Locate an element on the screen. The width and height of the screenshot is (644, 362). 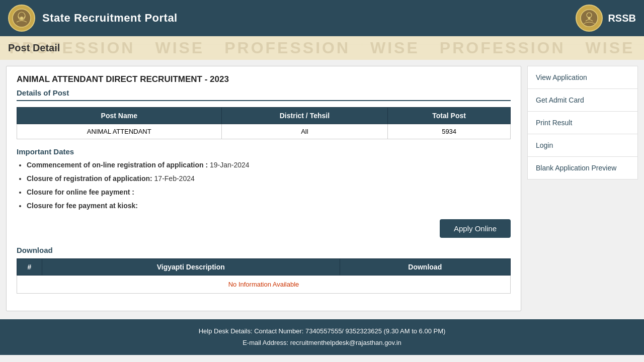
view-application-link: View Application is located at coordinates (561, 77).